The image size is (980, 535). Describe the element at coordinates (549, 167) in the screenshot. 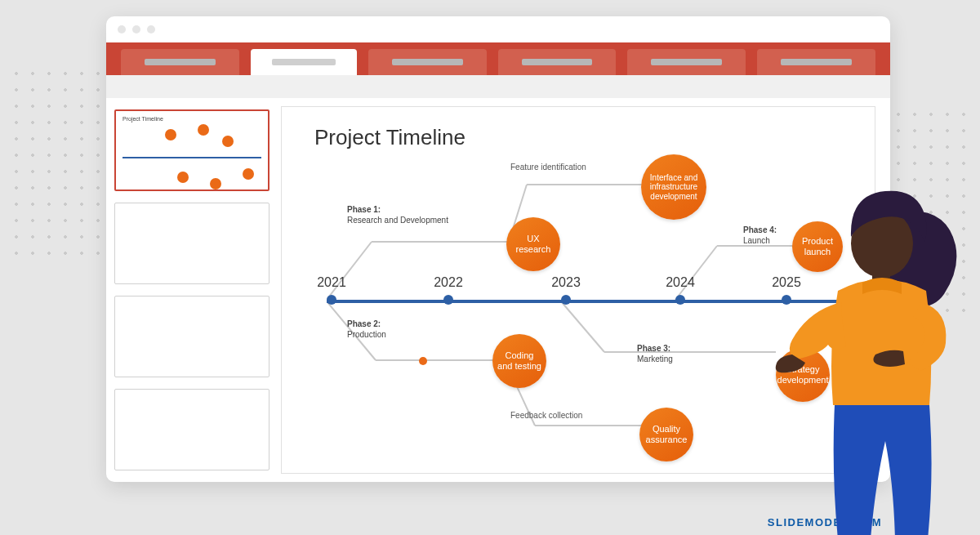

I see `branch-label: Feature identification` at that location.